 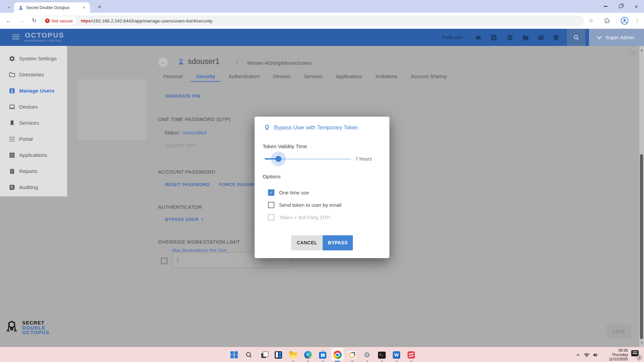 I want to click on widgets-icon, so click(x=278, y=355).